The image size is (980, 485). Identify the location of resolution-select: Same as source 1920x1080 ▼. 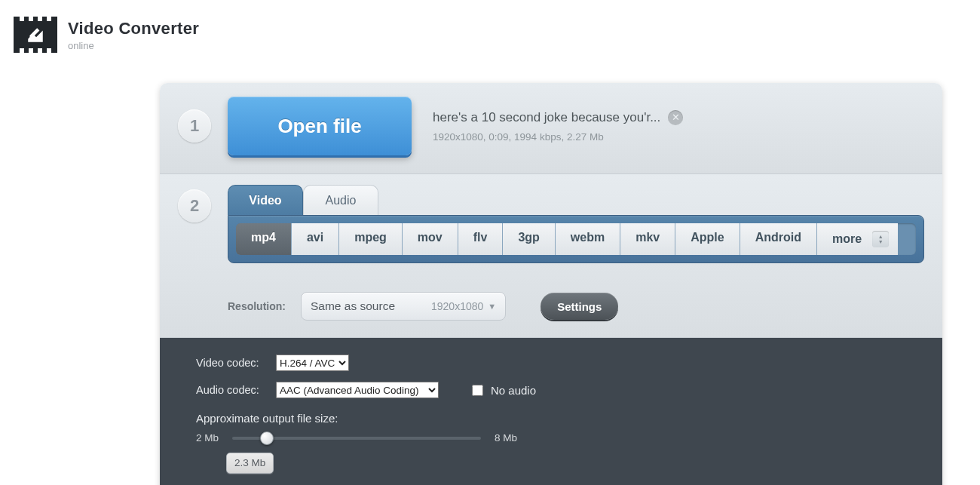
(403, 306).